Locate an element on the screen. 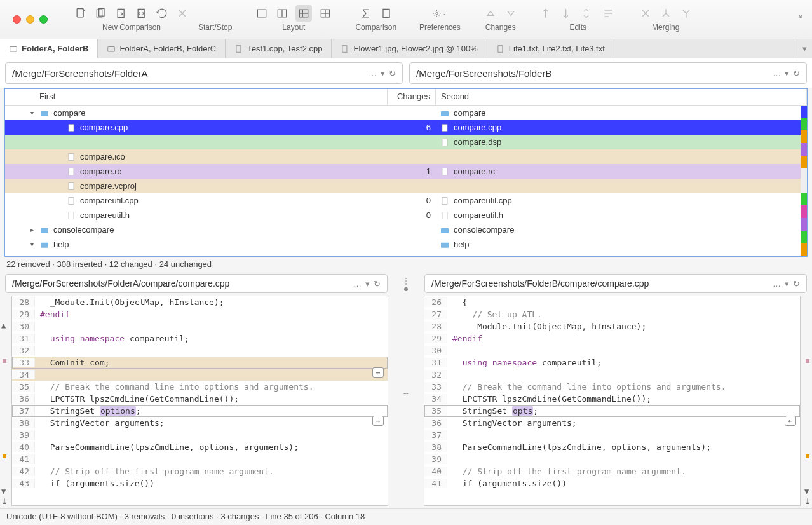 This screenshot has width=812, height=525. new-doc-icon is located at coordinates (81, 13).